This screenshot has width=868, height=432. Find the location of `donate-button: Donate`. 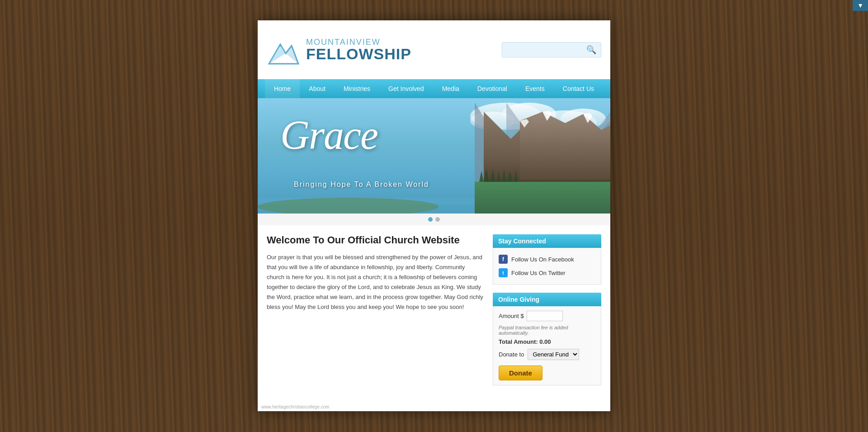

donate-button: Donate is located at coordinates (521, 373).